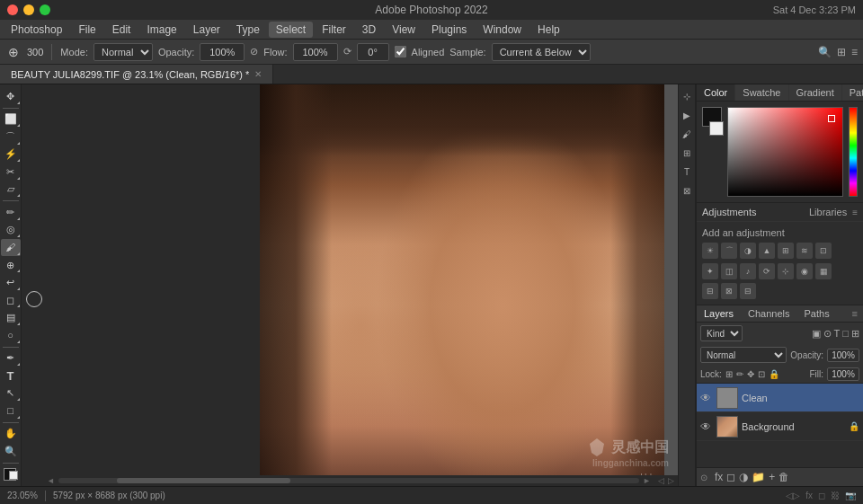 The image size is (863, 504). What do you see at coordinates (11, 336) in the screenshot?
I see `dodge-tool: ○` at bounding box center [11, 336].